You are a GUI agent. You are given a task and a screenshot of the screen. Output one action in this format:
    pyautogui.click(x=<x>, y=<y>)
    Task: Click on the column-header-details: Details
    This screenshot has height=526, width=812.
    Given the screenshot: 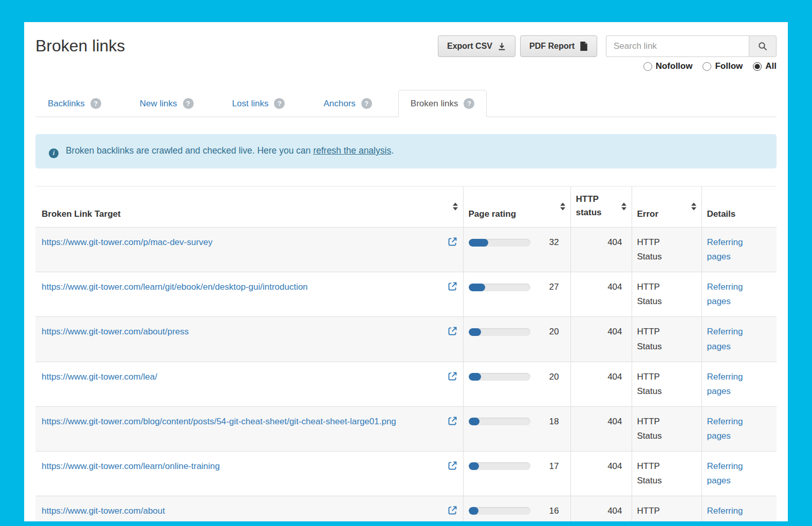 What is the action you would take?
    pyautogui.click(x=739, y=206)
    